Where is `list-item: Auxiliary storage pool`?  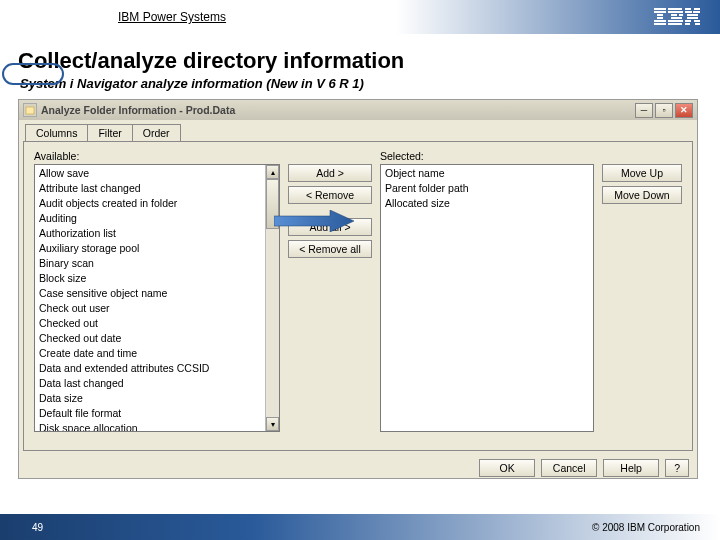 list-item: Auxiliary storage pool is located at coordinates (150, 248).